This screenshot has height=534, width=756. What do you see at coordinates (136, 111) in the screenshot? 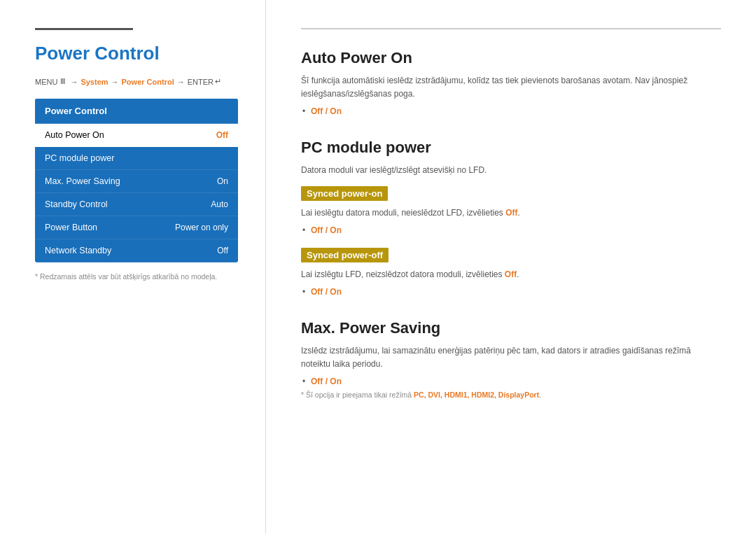
I see `menu-header: Power Control` at bounding box center [136, 111].